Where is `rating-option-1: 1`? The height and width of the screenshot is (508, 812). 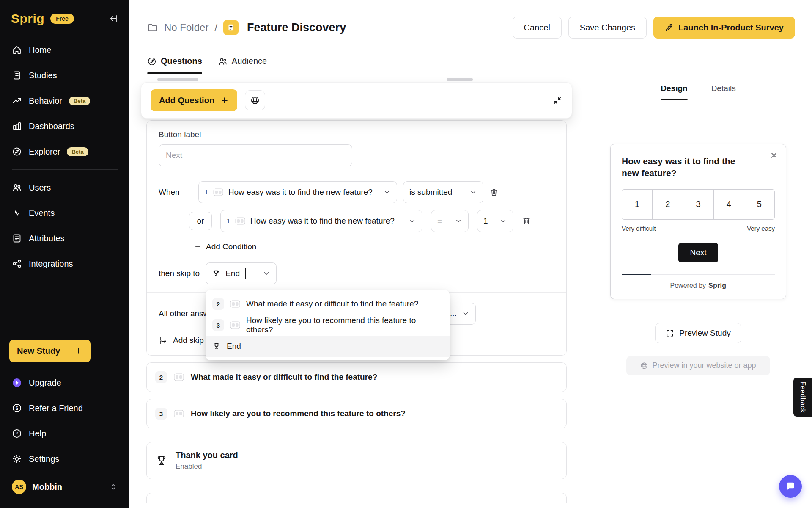
rating-option-1: 1 is located at coordinates (637, 204).